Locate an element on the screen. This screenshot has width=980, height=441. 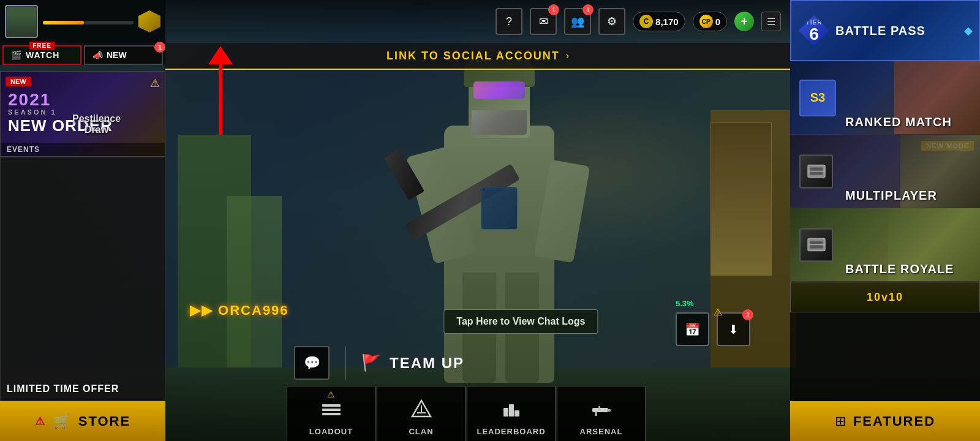
chat-button: 💬 is located at coordinates (312, 363).